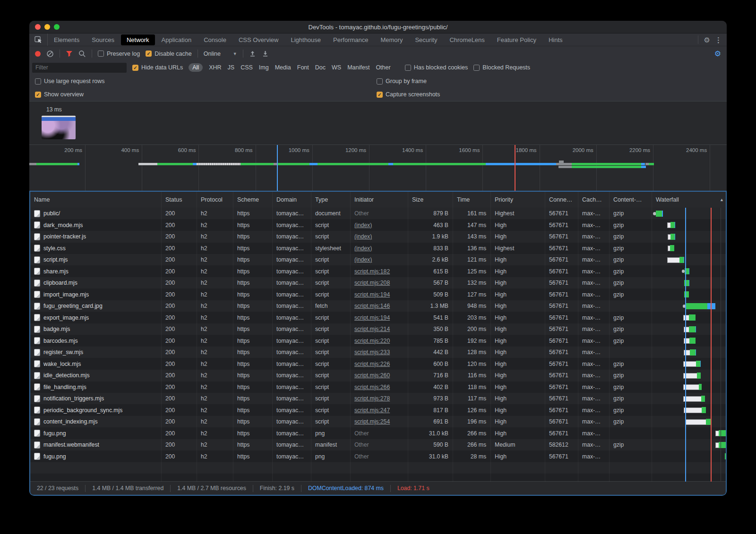 The width and height of the screenshot is (756, 534). Describe the element at coordinates (336, 68) in the screenshot. I see `filter-chip-ws: WS` at that location.